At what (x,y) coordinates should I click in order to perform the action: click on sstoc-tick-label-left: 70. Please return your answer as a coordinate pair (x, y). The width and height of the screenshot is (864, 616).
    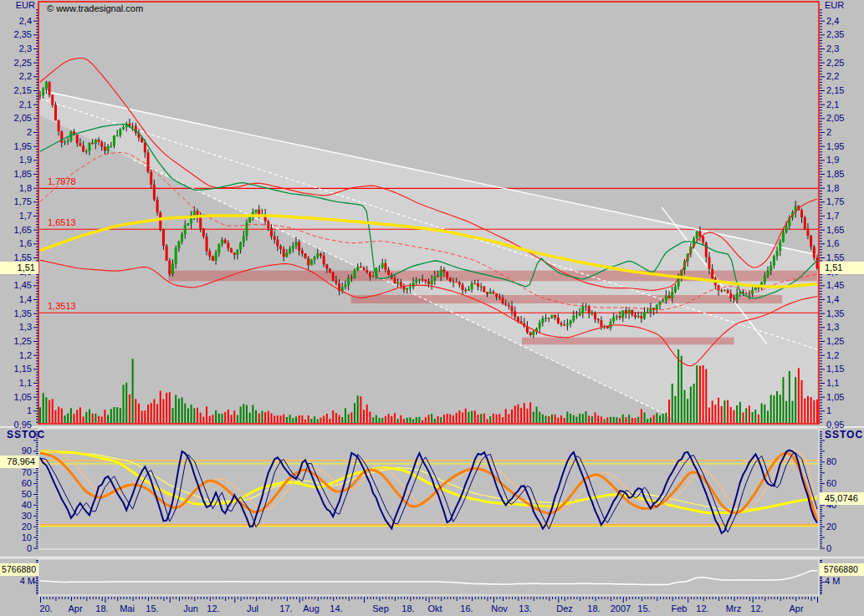
    Looking at the image, I should click on (16, 472).